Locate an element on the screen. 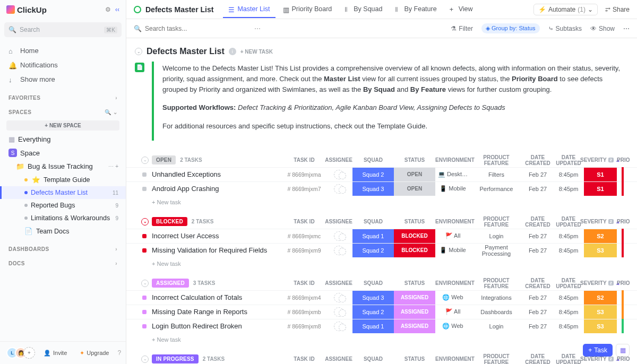 Image resolution: width=637 pixels, height=364 pixels. cell-environment: 💻 Deskt… is located at coordinates (453, 175).